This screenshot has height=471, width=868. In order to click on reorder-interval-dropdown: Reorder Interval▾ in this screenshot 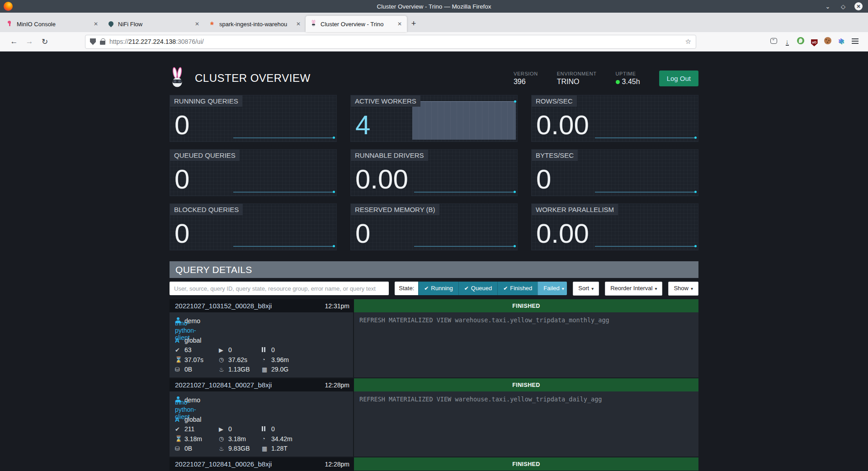, I will do `click(634, 288)`.